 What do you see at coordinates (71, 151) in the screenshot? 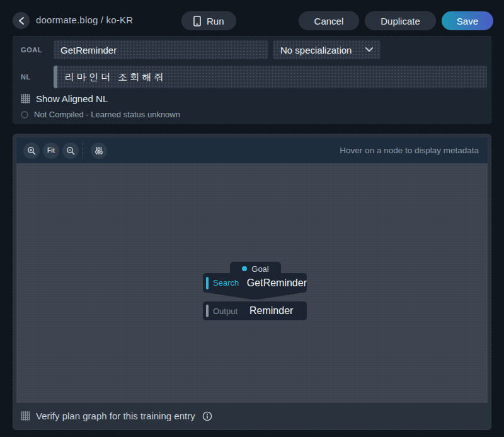
I see `zoom-out-icon` at bounding box center [71, 151].